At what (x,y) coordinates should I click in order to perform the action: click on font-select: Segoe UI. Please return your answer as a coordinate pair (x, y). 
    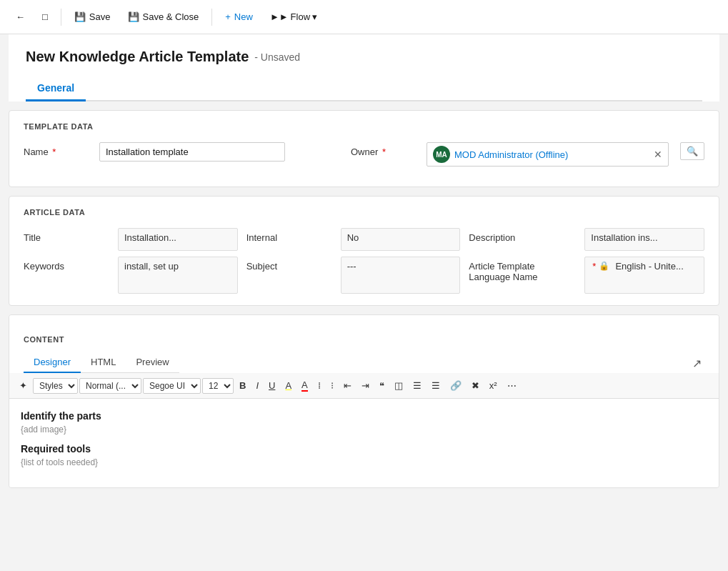
    Looking at the image, I should click on (171, 386).